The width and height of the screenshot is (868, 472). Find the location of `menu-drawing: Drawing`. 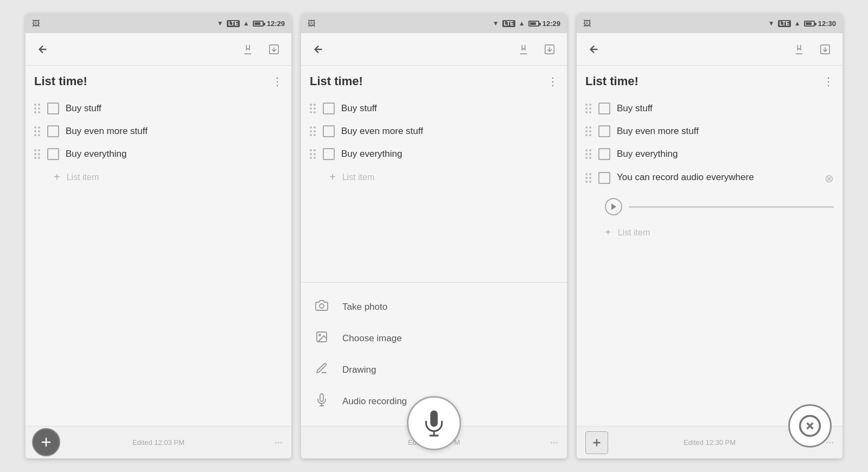

menu-drawing: Drawing is located at coordinates (434, 370).